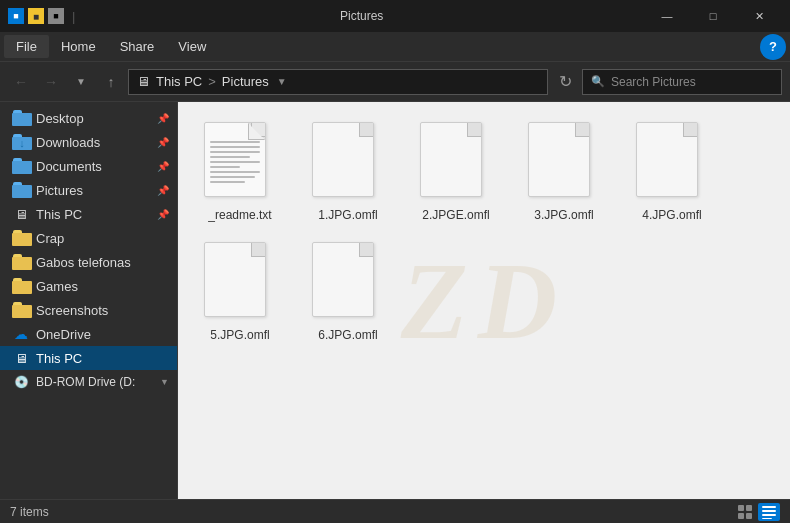 The height and width of the screenshot is (523, 790). What do you see at coordinates (102, 262) in the screenshot?
I see `sidebar-label-gabos: Gabos telefonas` at bounding box center [102, 262].